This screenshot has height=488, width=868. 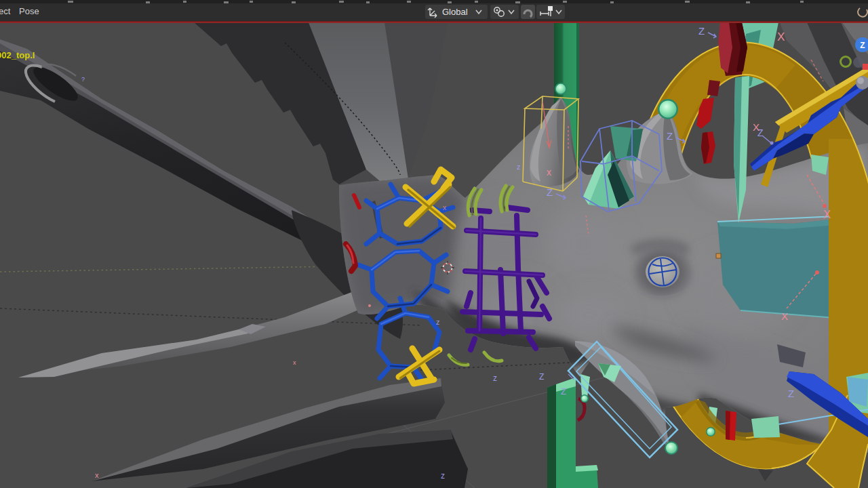 What do you see at coordinates (455, 12) in the screenshot?
I see `svg-text: Global` at bounding box center [455, 12].